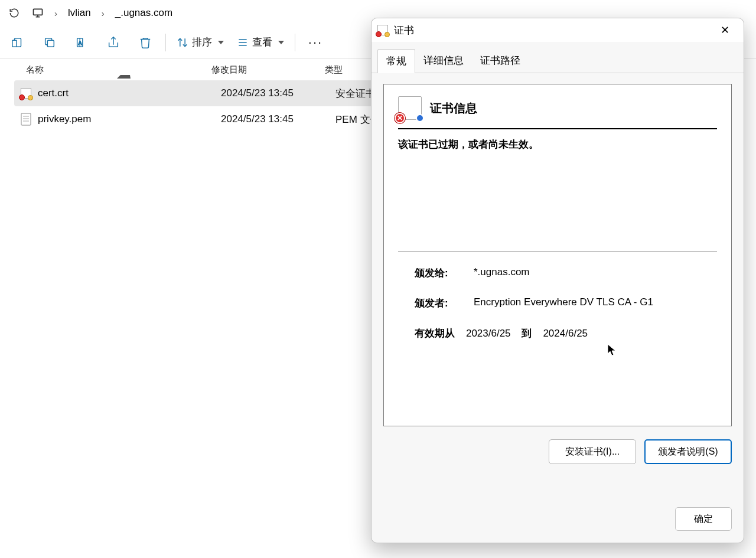 The width and height of the screenshot is (756, 558). I want to click on issued-to-value: *.ugnas.com, so click(502, 273).